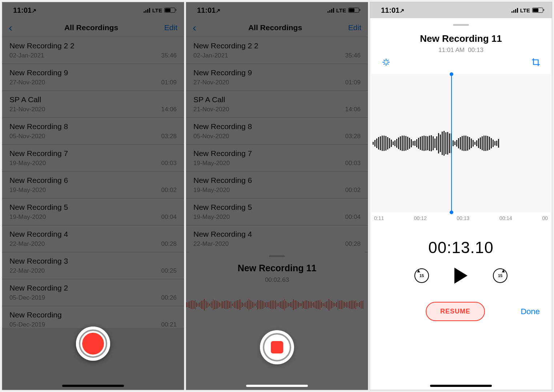  Describe the element at coordinates (169, 325) in the screenshot. I see `recording-duration: 00:21` at that location.